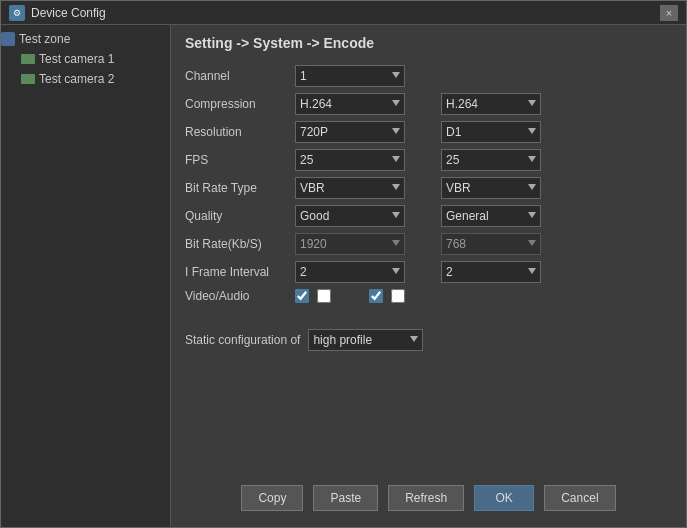  I want to click on bitrate-type-controls: VBR CBR VBR CBR, so click(484, 188).